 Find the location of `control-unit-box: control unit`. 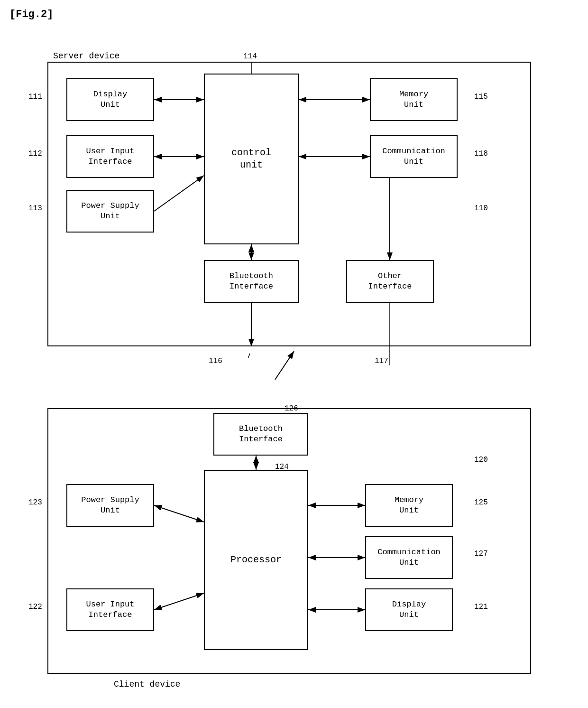

control-unit-box: control unit is located at coordinates (251, 159).